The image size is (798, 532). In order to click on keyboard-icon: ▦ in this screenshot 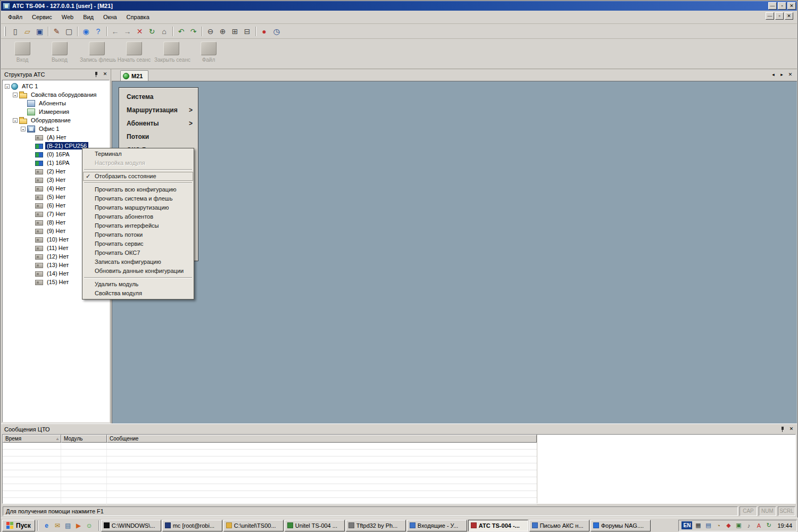, I will do `click(698, 526)`.